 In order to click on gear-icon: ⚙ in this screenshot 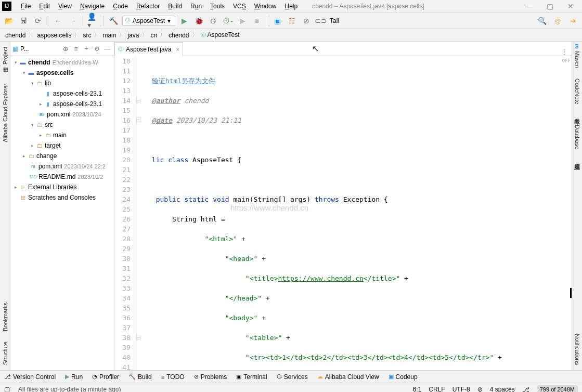, I will do `click(97, 49)`.